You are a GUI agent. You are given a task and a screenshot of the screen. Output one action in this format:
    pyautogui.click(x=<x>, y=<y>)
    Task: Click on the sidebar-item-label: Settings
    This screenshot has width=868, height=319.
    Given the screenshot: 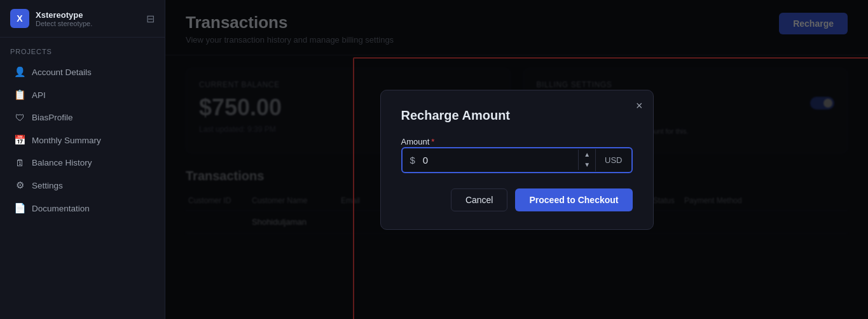 What is the action you would take?
    pyautogui.click(x=47, y=186)
    